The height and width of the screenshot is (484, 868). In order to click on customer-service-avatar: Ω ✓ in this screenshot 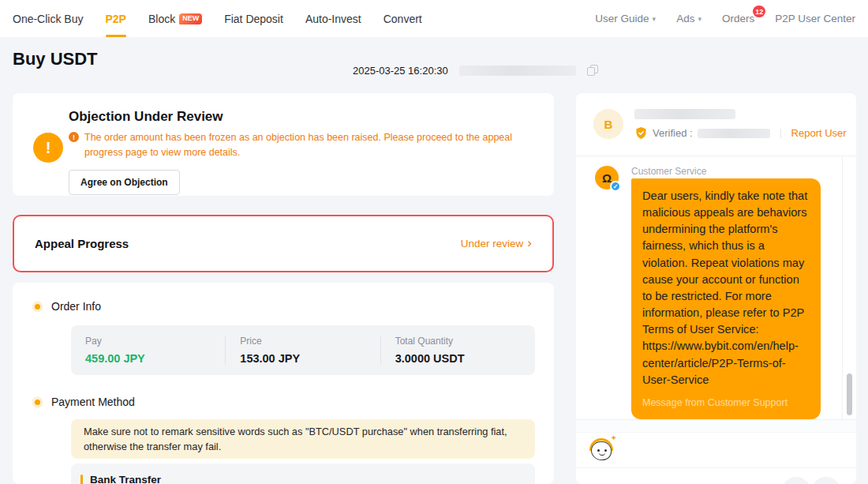, I will do `click(607, 178)`.